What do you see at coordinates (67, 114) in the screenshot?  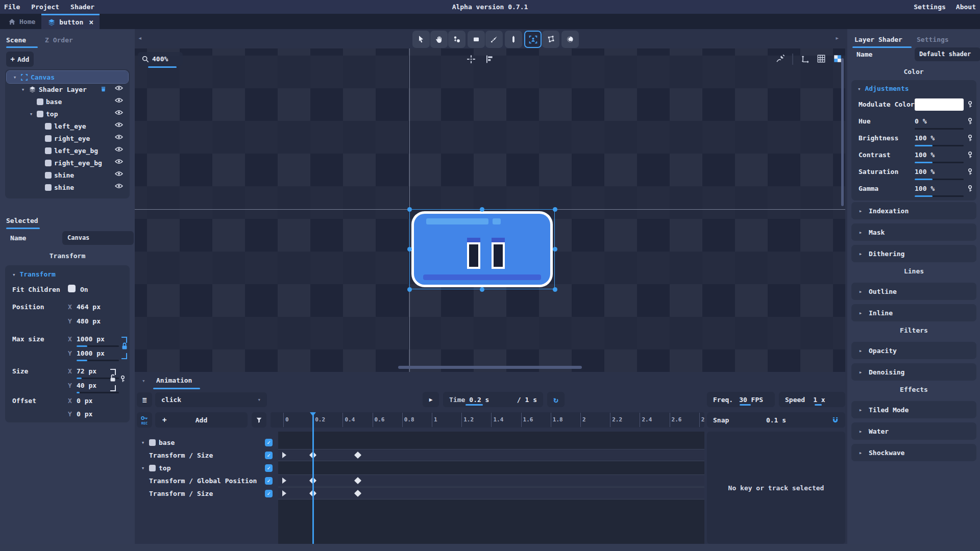 I see `tree-node-top-3: ▾top` at bounding box center [67, 114].